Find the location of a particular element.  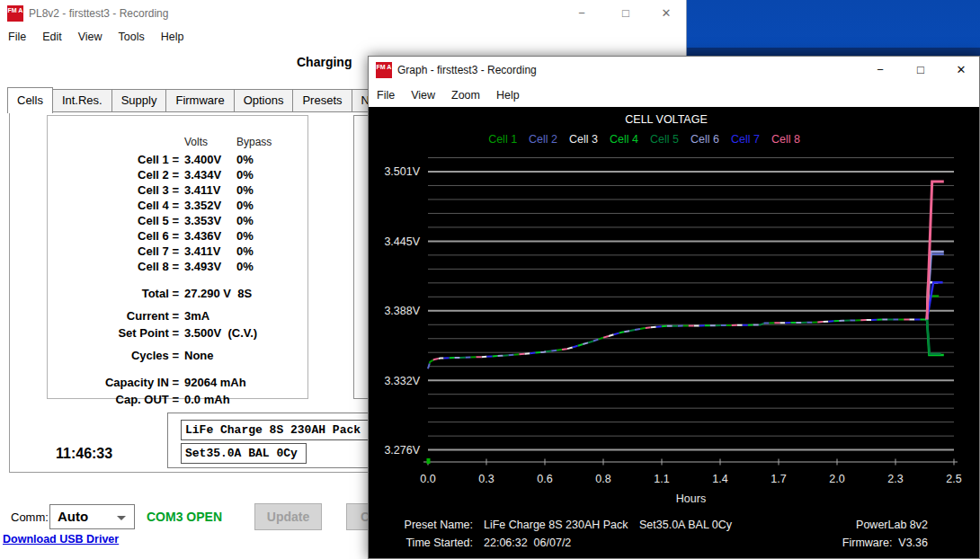

graph-menu-file: File is located at coordinates (386, 95).